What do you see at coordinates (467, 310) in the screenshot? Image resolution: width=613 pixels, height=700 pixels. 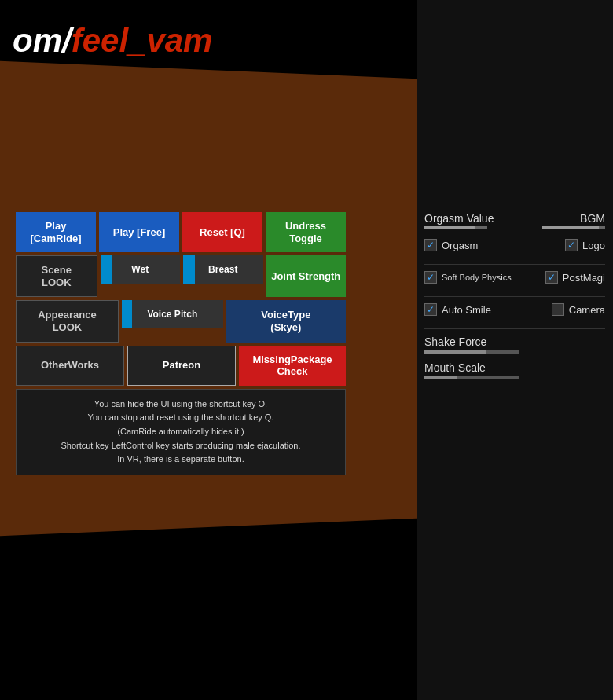 I see `auto-smile-label: Auto Smile` at bounding box center [467, 310].